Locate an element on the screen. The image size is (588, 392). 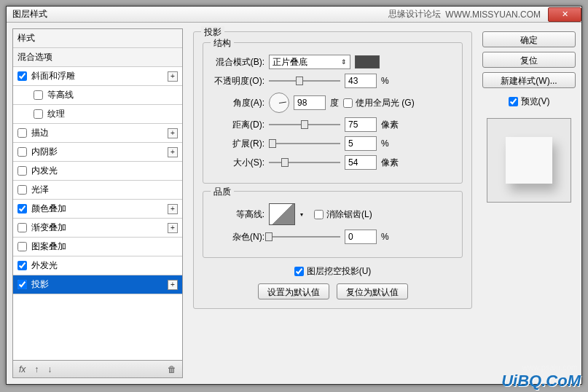
noise-label: 杂色(N): is located at coordinates (238, 238).